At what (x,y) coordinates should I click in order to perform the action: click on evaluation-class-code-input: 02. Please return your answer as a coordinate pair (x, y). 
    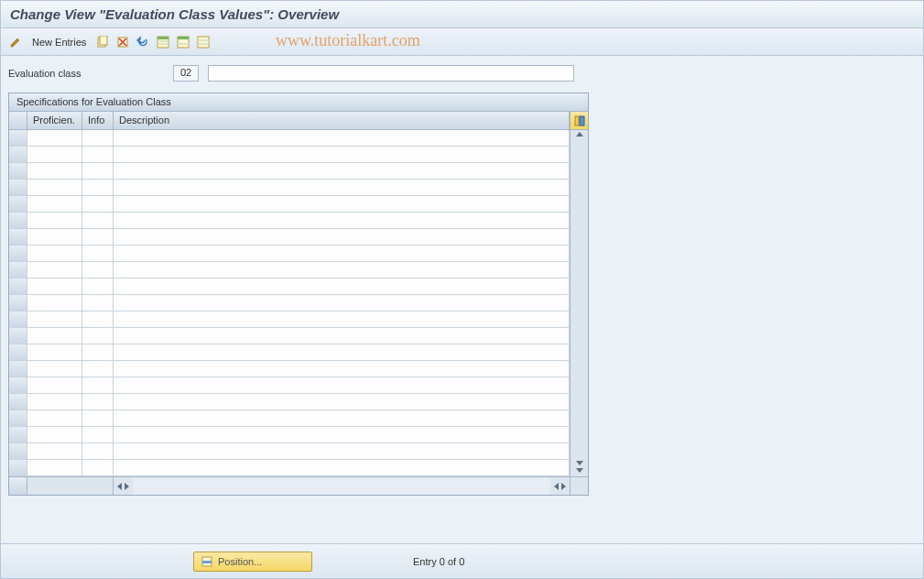
    Looking at the image, I should click on (186, 73).